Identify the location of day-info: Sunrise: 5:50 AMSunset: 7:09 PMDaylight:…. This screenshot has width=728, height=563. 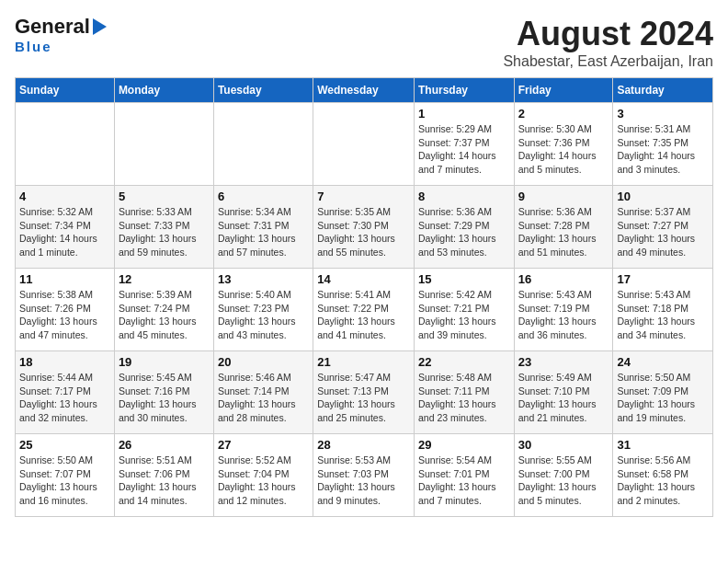
(663, 397).